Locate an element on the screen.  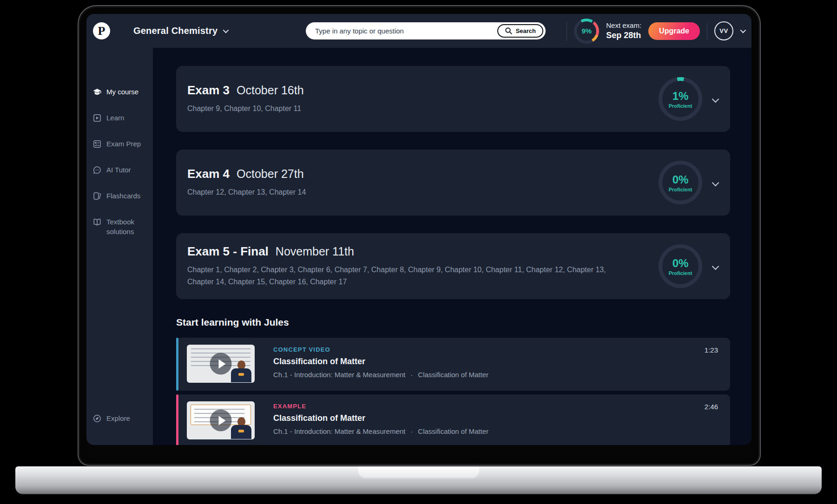
learning-card-example: EXAMPLE Classification of Matter Ch.1 - … is located at coordinates (453, 420).